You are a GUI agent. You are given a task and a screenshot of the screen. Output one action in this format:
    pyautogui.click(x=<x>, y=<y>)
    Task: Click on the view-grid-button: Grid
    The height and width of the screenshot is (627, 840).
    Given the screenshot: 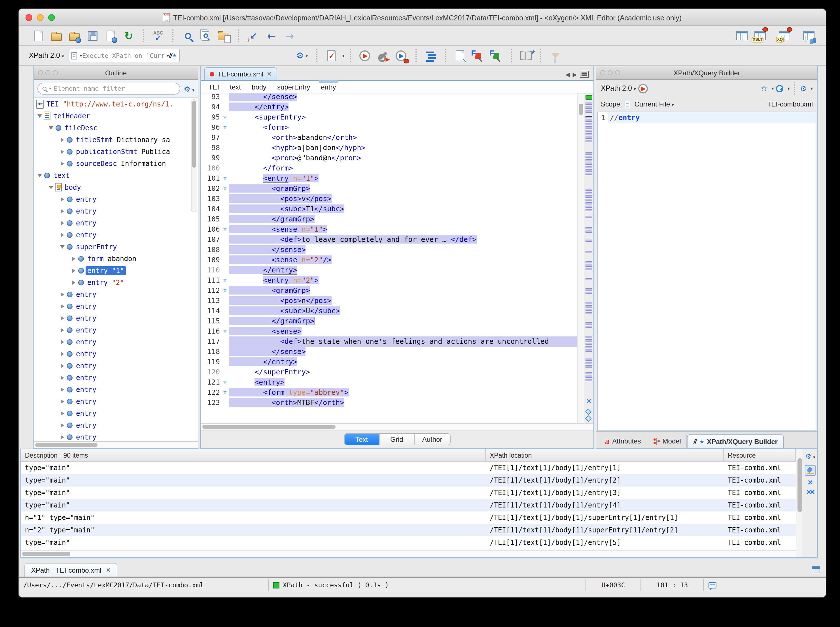 What is the action you would take?
    pyautogui.click(x=397, y=439)
    